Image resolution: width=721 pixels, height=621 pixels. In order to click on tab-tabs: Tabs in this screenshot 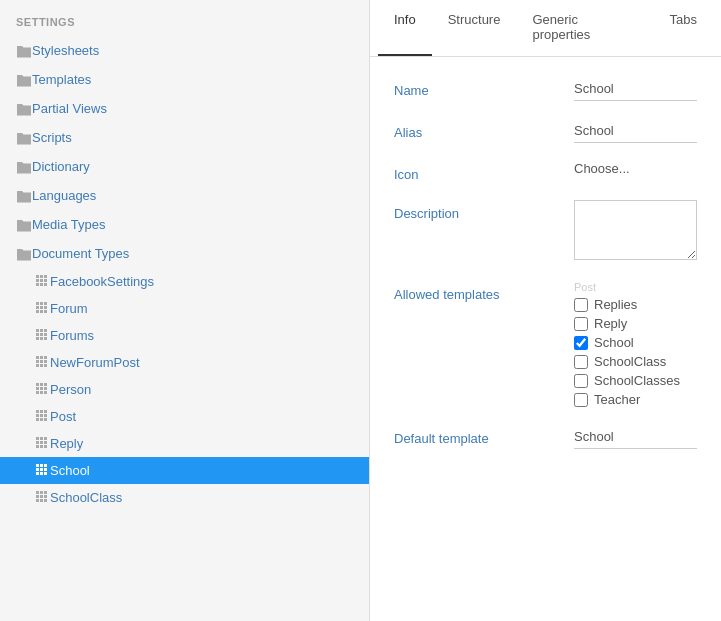, I will do `click(684, 28)`.